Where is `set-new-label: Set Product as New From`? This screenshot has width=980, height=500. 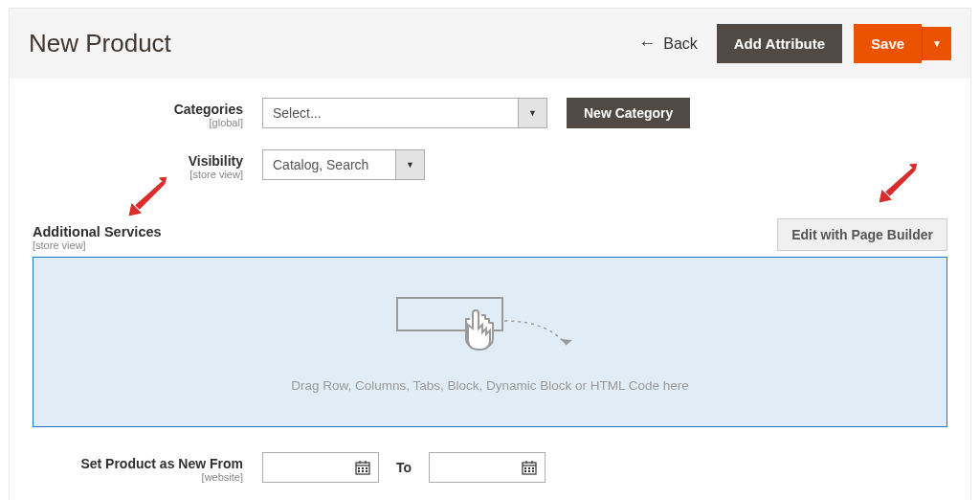
set-new-label: Set Product as New From is located at coordinates (138, 464).